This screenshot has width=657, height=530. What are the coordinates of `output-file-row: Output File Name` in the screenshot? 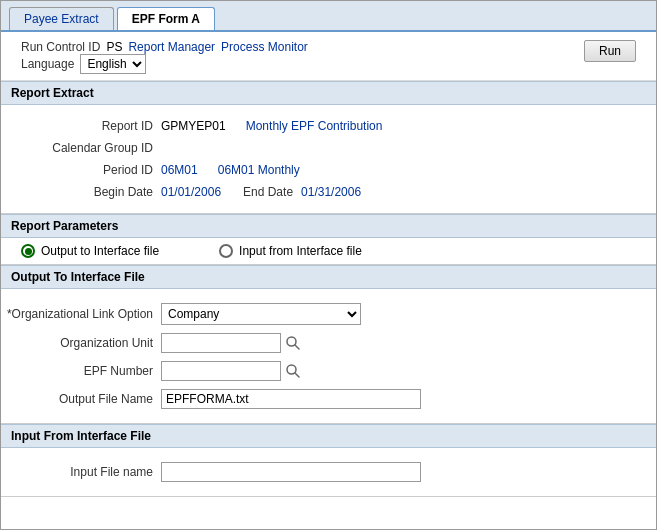 It's located at (328, 399).